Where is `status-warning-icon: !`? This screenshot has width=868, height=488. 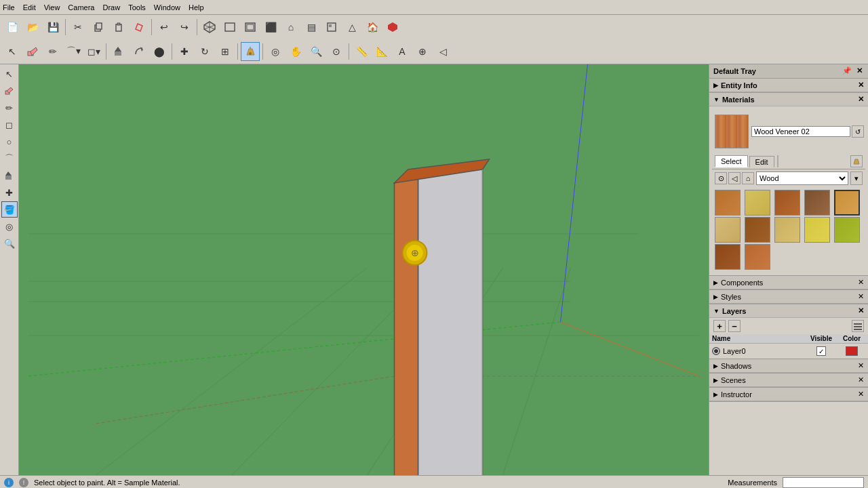
status-warning-icon: ! is located at coordinates (24, 483).